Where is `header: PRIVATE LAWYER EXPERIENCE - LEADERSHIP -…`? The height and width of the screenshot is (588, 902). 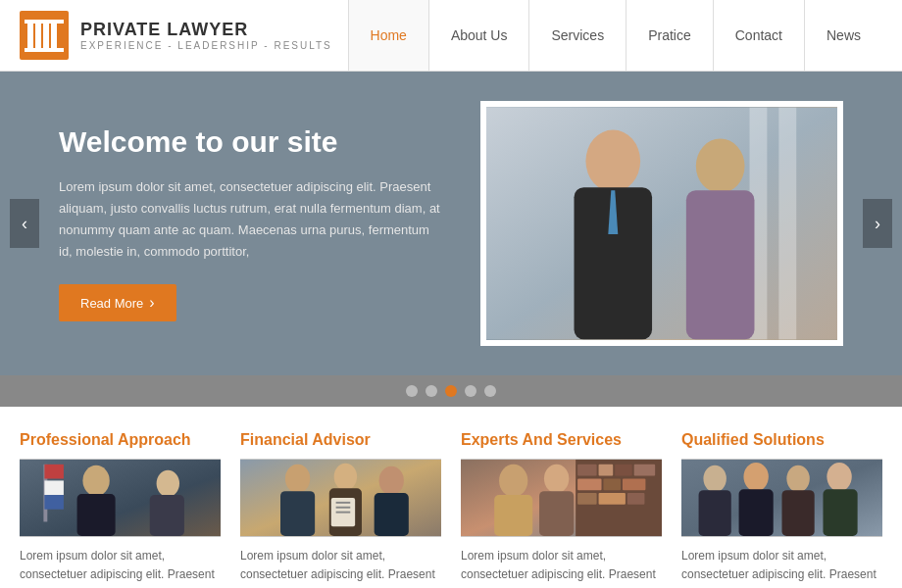 header: PRIVATE LAWYER EXPERIENCE - LEADERSHIP -… is located at coordinates (451, 35).